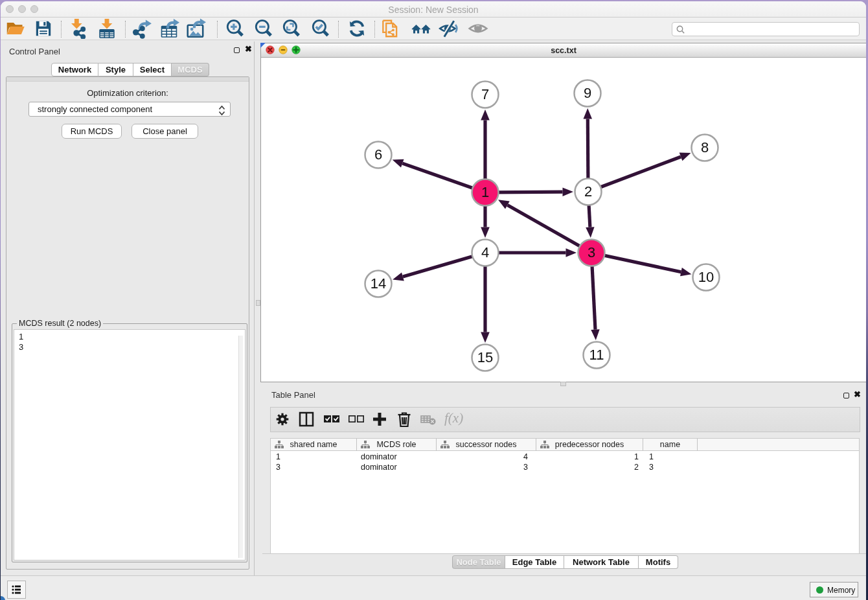  I want to click on svg-text: 15, so click(485, 358).